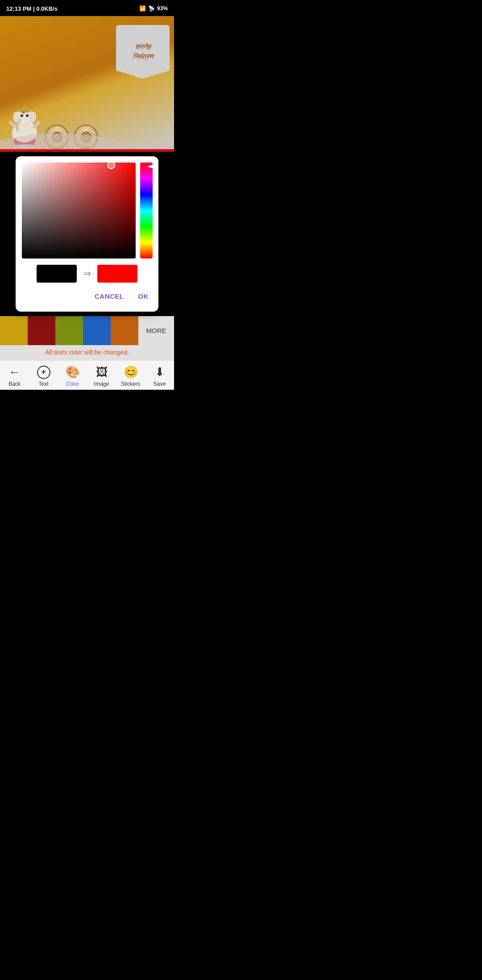  I want to click on status-right: 📶 📡 93%, so click(154, 8).